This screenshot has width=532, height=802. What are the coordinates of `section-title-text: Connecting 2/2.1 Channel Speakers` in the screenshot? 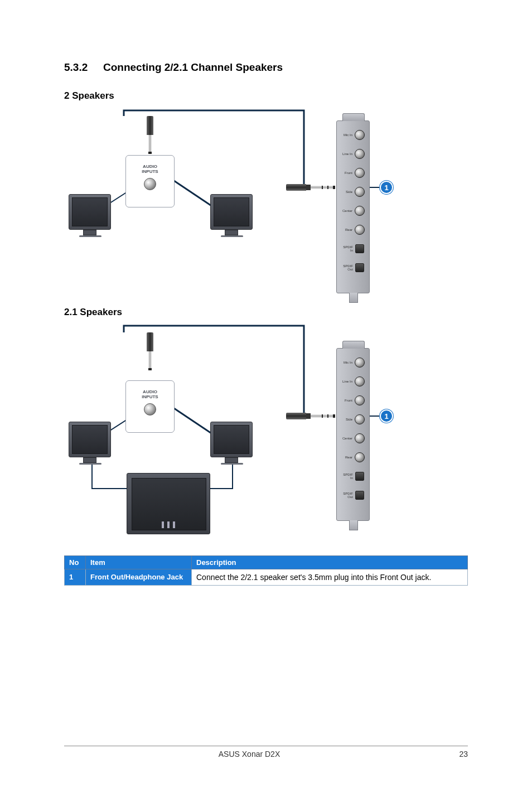 It's located at (193, 67).